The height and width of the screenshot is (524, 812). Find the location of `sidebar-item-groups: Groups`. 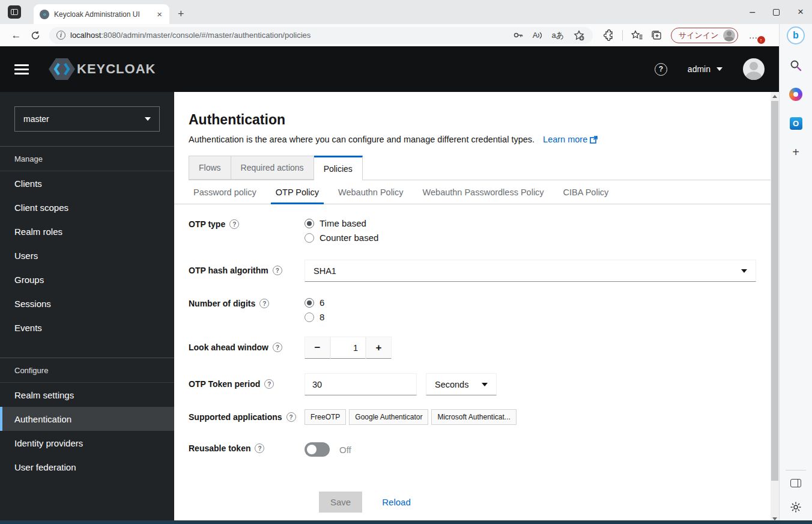

sidebar-item-groups: Groups is located at coordinates (87, 279).